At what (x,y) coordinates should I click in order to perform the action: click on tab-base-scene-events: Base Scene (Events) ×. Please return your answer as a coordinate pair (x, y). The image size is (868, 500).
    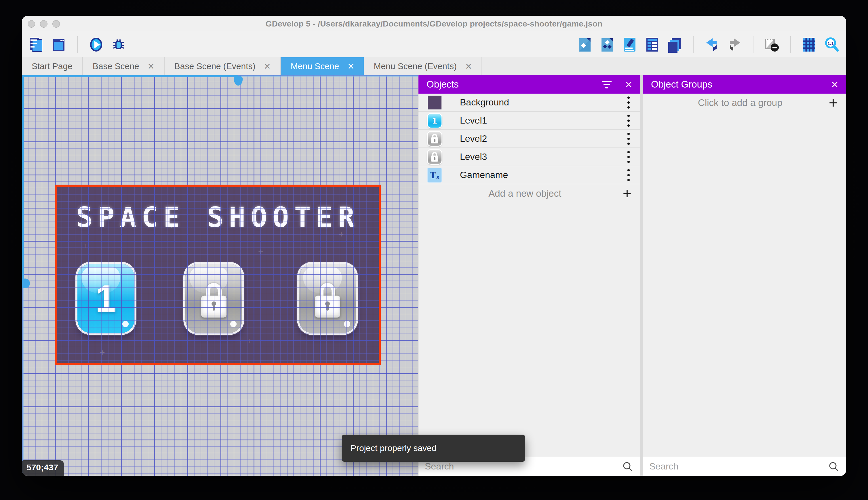
    Looking at the image, I should click on (223, 66).